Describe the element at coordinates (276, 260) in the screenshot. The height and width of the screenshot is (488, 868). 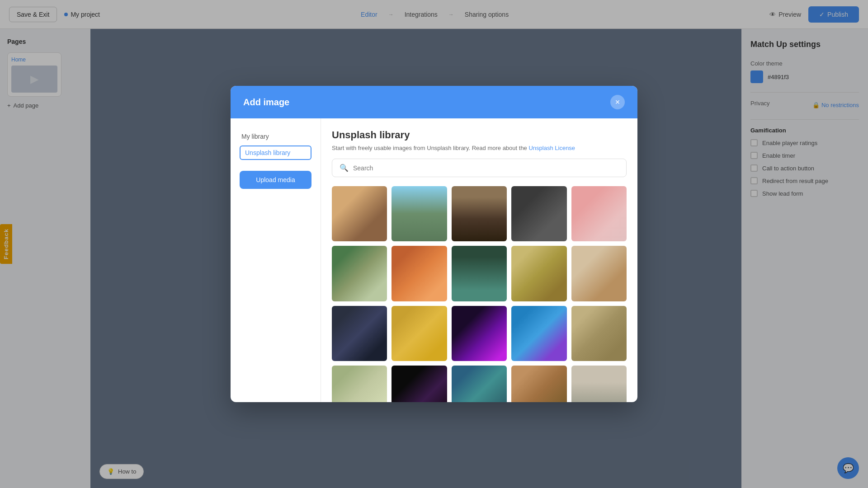
I see `modal-sidebar: My library Unsplash library Upload media` at that location.